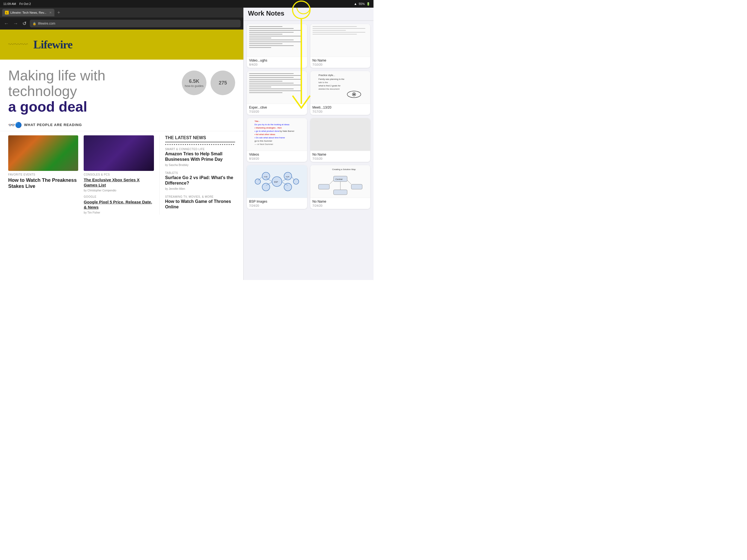 Image resolution: width=747 pixels, height=560 pixels. I want to click on status-time-date: 11:09 AM Fri Oct 2, so click(17, 4).